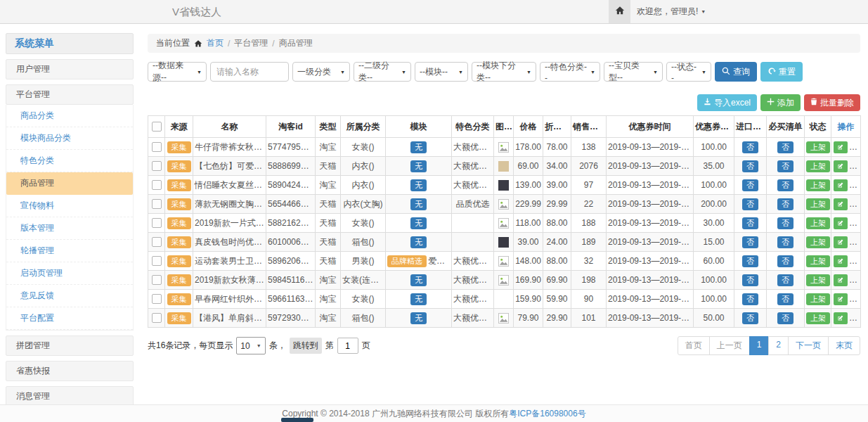  Describe the element at coordinates (70, 161) in the screenshot. I see `sidebar-subitem-特色分类: 特色分类` at that location.